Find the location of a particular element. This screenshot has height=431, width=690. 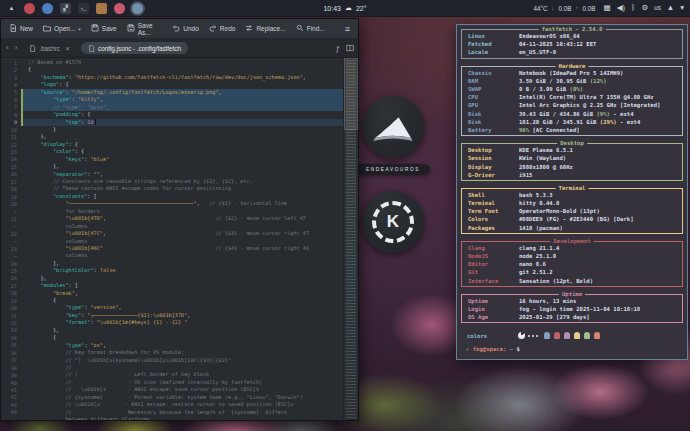

save-button: Save is located at coordinates (104, 28).